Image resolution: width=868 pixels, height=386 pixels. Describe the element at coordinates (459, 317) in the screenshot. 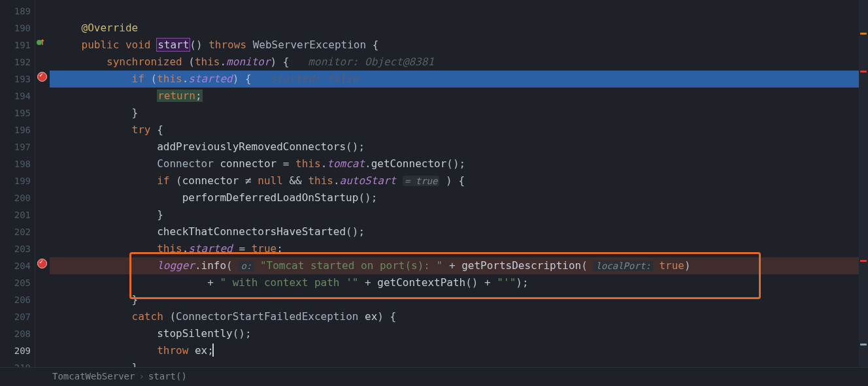

I see `code-line: catch (ConnectorStartFailedException ex)…` at that location.